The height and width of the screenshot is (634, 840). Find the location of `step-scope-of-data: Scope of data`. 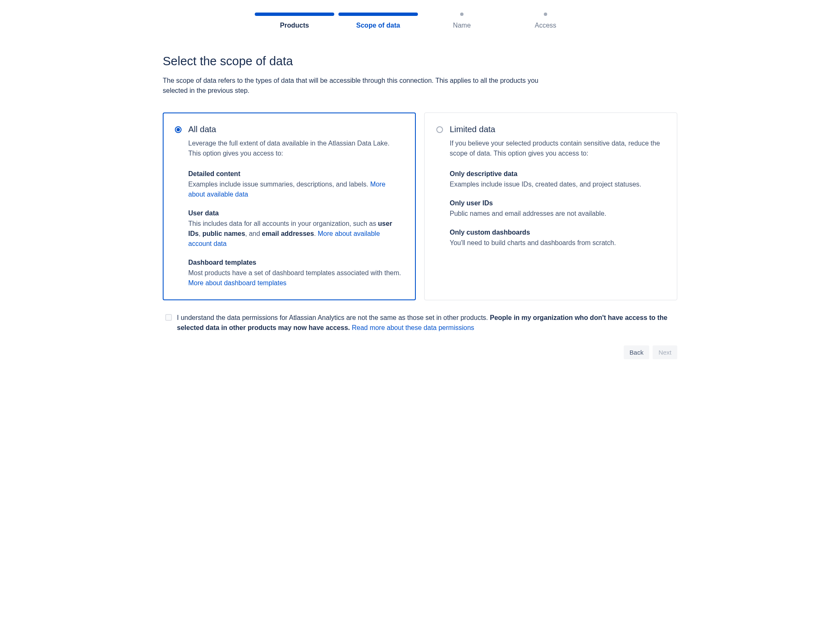

step-scope-of-data: Scope of data is located at coordinates (378, 21).